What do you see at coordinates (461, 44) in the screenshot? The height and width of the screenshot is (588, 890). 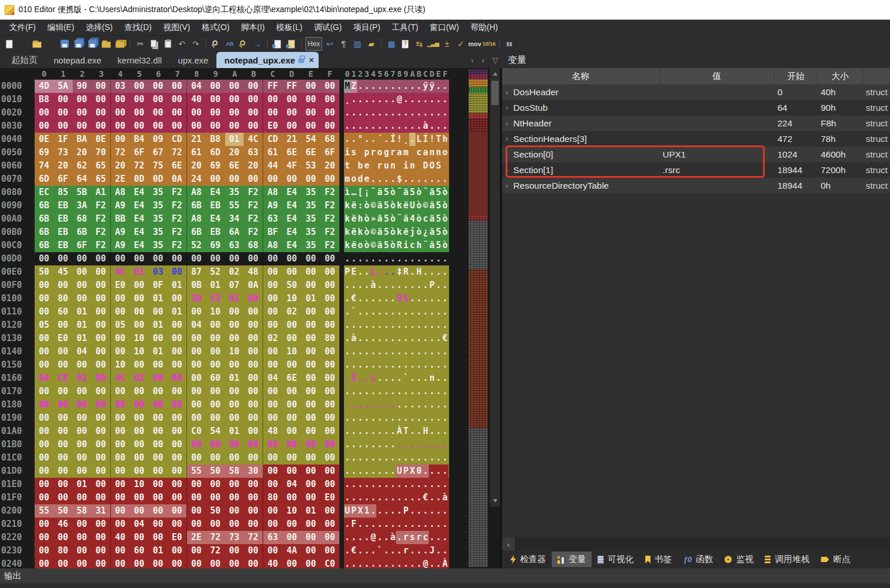 I see `checksum-button: ✓` at bounding box center [461, 44].